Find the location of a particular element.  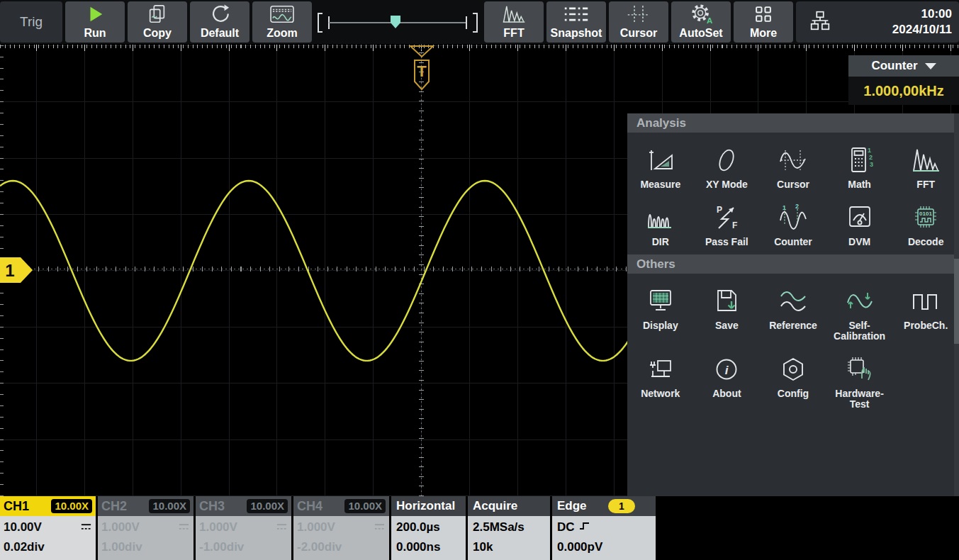

ch1-name: CH1 is located at coordinates (16, 506).